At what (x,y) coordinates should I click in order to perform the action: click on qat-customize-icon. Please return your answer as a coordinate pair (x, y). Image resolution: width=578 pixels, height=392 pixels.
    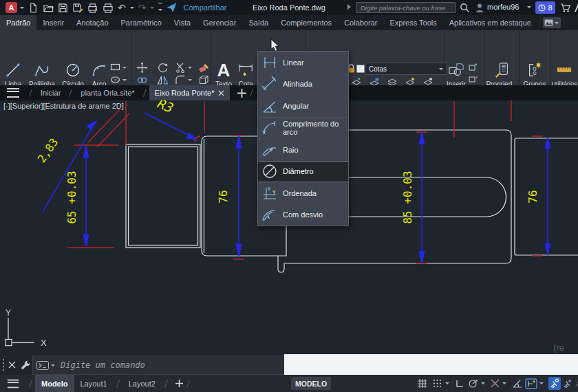
    Looking at the image, I should click on (160, 8).